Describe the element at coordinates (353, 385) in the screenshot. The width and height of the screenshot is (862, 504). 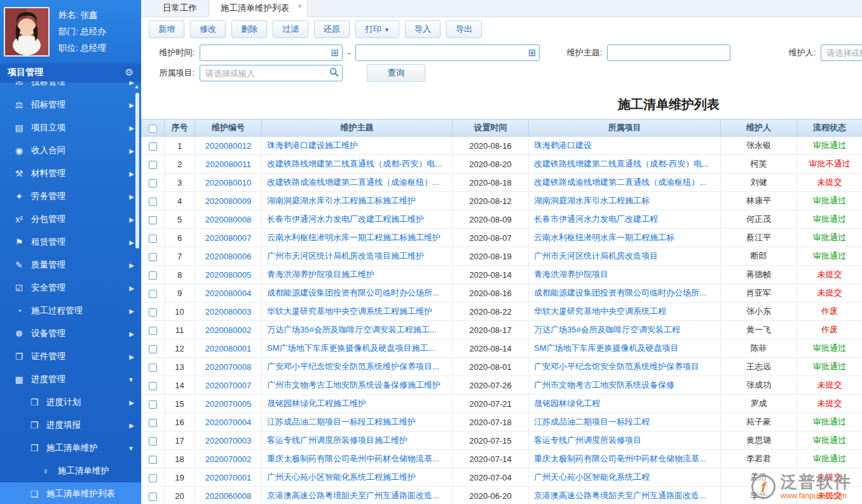
I see `subject-link: 广州市文物考古工地安防系统设备保修施工维护` at that location.